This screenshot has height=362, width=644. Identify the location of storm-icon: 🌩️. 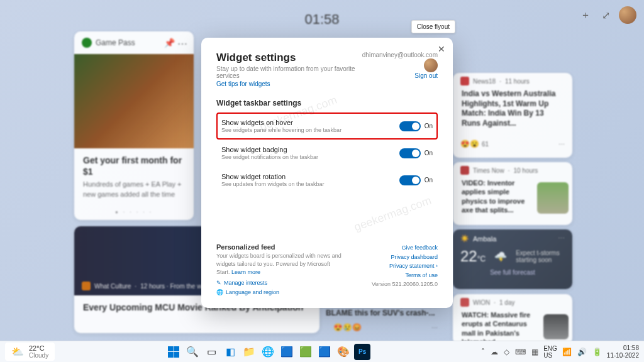
(501, 256).